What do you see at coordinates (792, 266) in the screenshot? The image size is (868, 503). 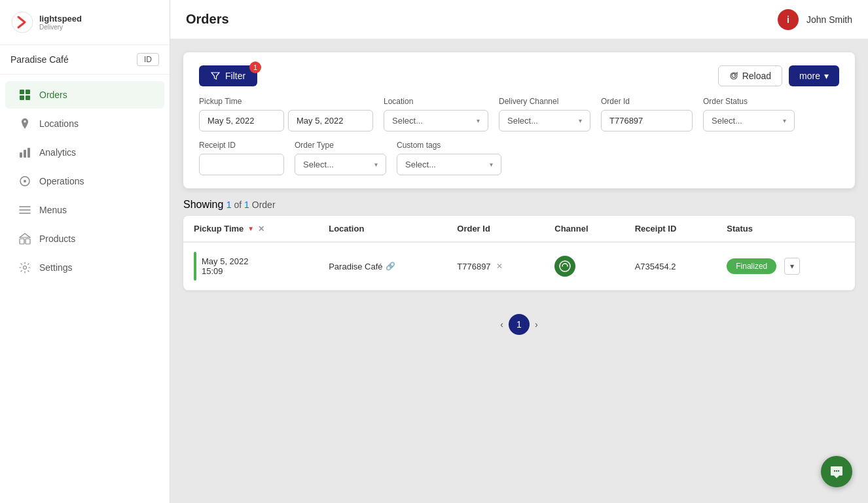 I see `status-dropdown-button: ▾` at bounding box center [792, 266].